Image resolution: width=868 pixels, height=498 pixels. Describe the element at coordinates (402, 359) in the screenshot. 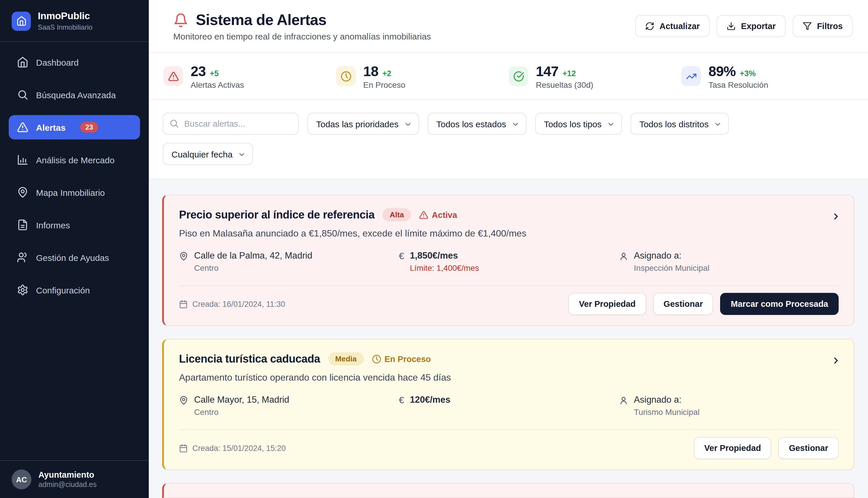

I see `status-badge: En Proceso` at that location.